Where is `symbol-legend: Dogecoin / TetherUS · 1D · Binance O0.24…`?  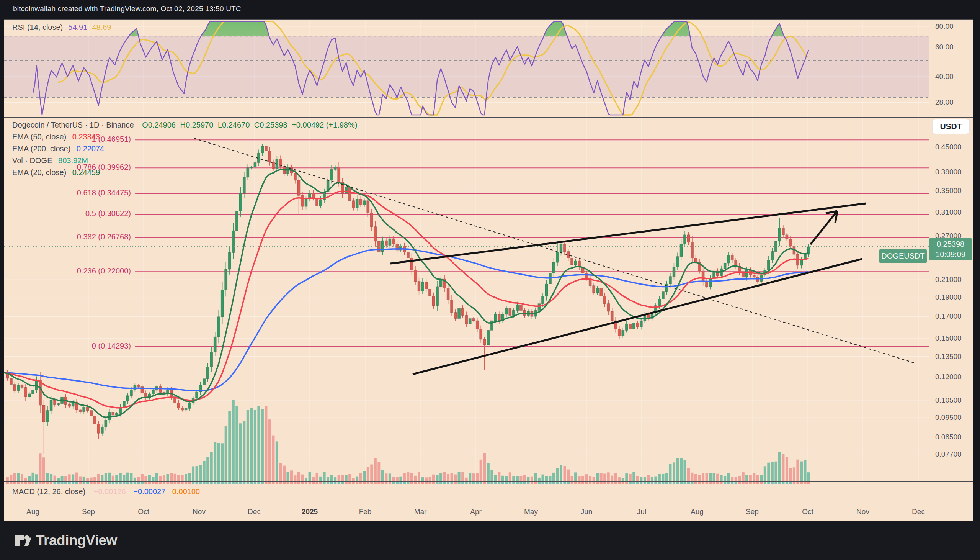
symbol-legend: Dogecoin / TetherUS · 1D · Binance O0.24… is located at coordinates (184, 125).